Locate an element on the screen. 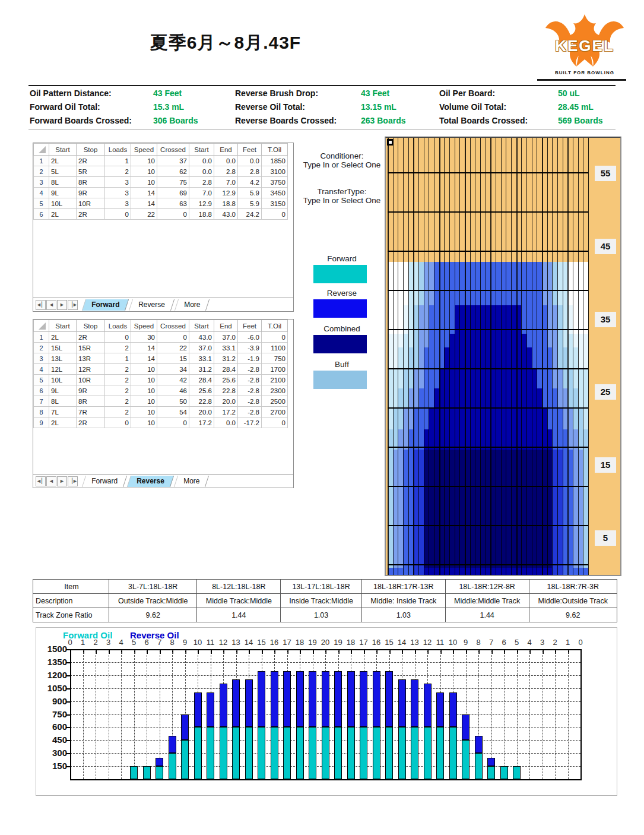 The width and height of the screenshot is (644, 835). column-header: Speed is located at coordinates (144, 326).